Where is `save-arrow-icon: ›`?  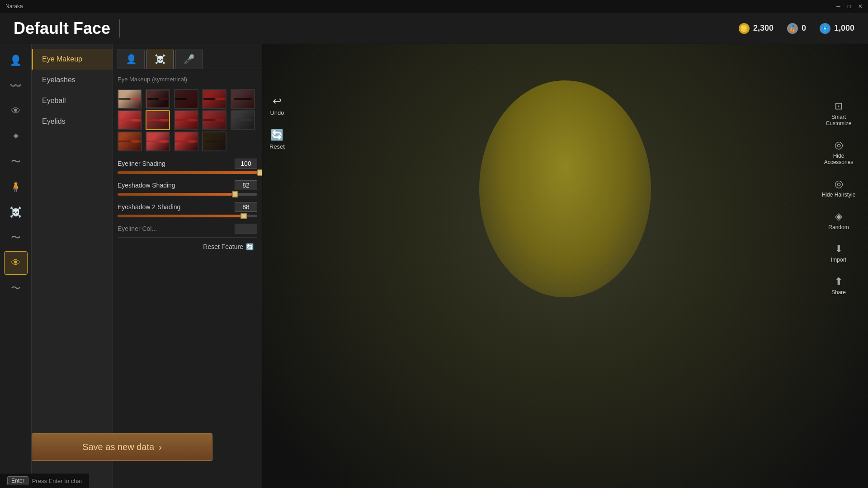 save-arrow-icon: › is located at coordinates (160, 447).